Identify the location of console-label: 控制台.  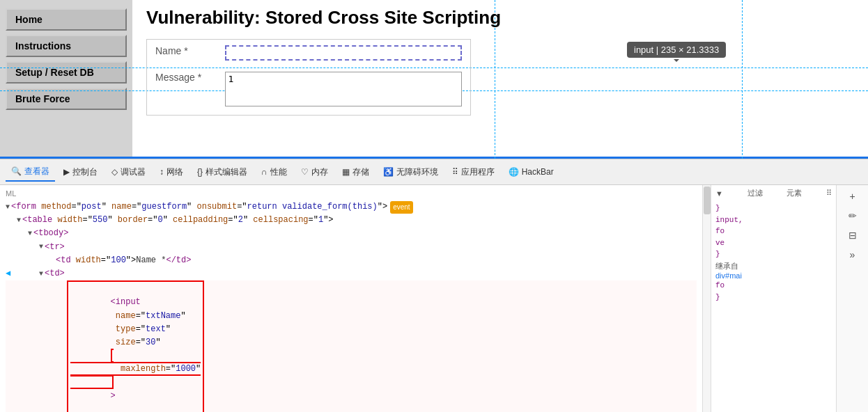
(85, 173).